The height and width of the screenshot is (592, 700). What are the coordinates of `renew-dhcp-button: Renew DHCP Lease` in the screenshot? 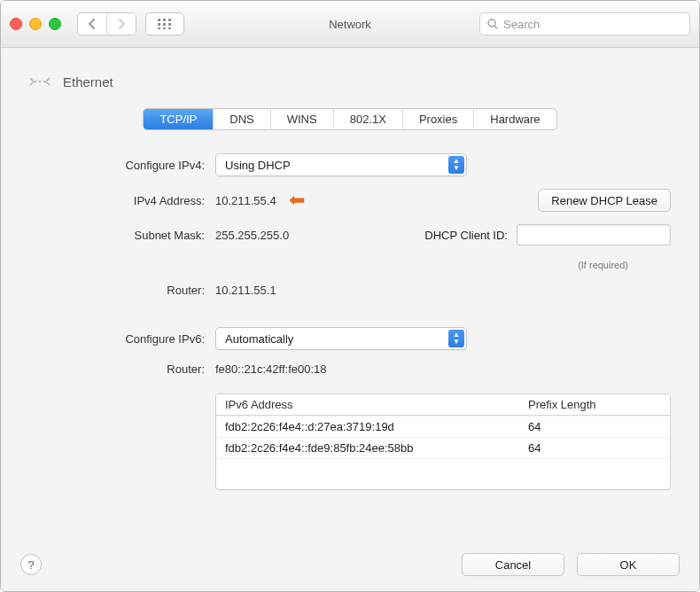 It's located at (604, 200).